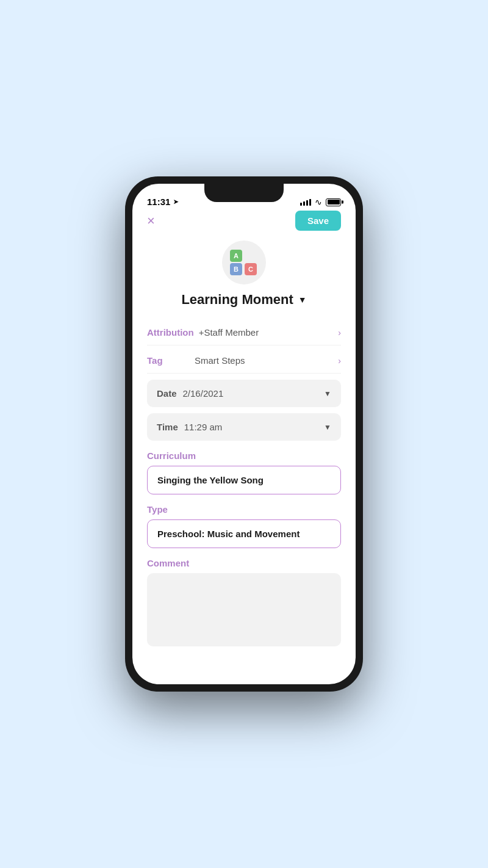 The image size is (488, 868). What do you see at coordinates (318, 202) in the screenshot?
I see `wifi-icon: ∿` at bounding box center [318, 202].